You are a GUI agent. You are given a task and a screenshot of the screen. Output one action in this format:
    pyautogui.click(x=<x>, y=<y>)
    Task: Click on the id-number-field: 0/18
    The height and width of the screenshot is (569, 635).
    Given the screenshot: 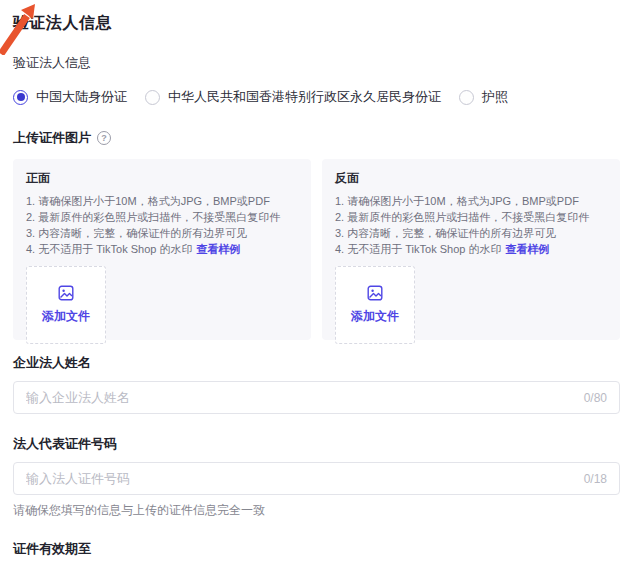 What is the action you would take?
    pyautogui.click(x=316, y=478)
    